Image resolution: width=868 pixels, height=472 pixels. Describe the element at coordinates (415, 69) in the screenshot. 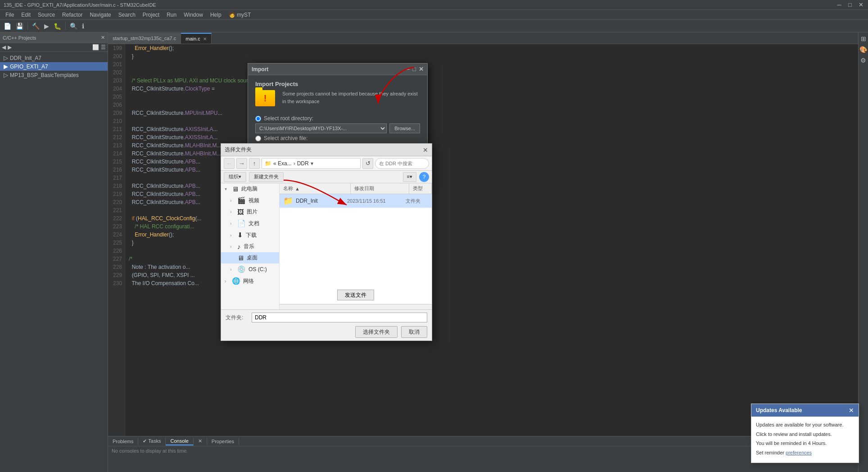

I see `import-dialog-buttons: ─ □ ✕` at that location.